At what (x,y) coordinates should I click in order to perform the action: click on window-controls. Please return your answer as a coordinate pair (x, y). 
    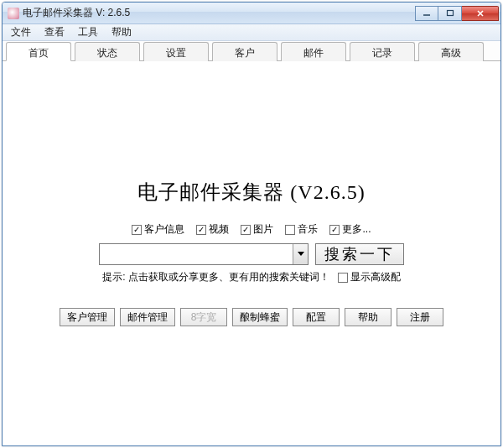
    Looking at the image, I should click on (457, 13).